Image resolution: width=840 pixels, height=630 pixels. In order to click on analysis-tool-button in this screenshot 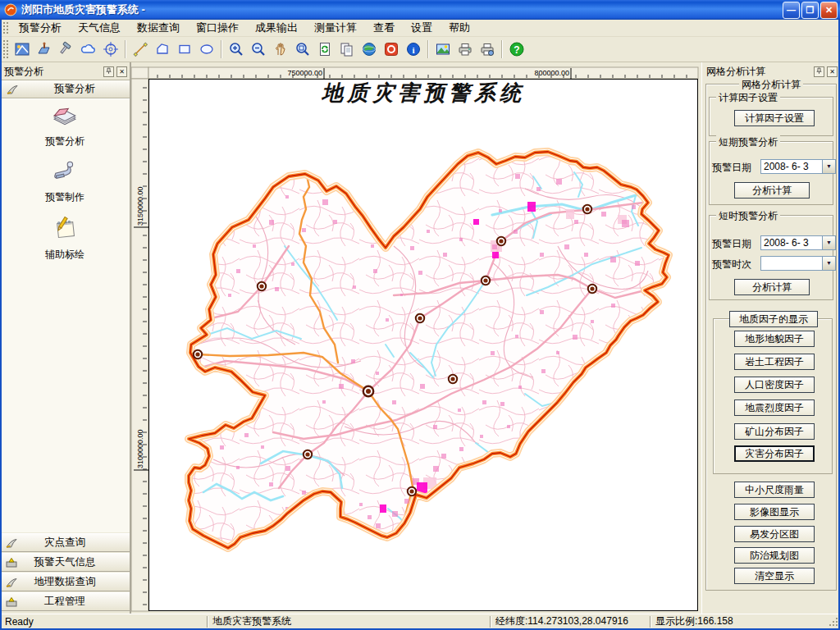, I will do `click(21, 49)`.